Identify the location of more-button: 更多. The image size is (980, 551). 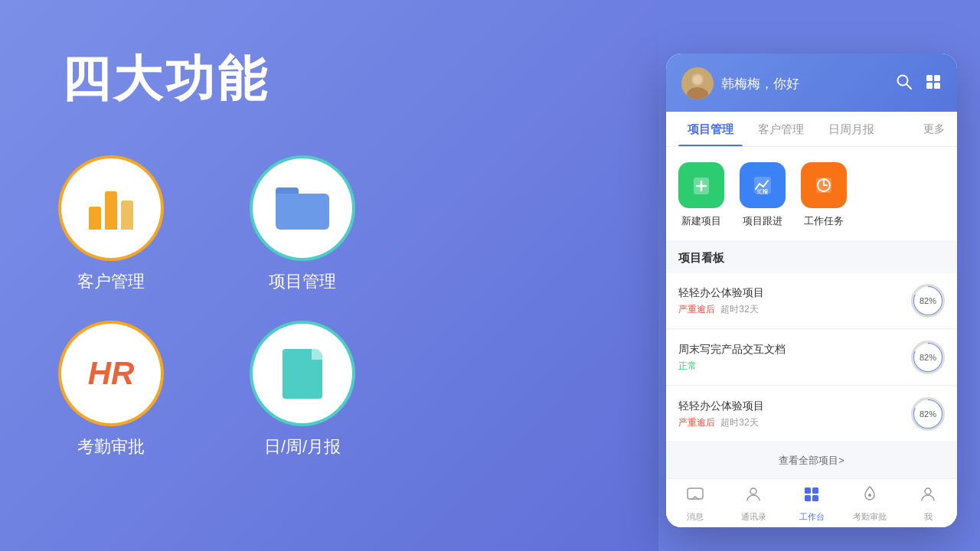
(934, 129).